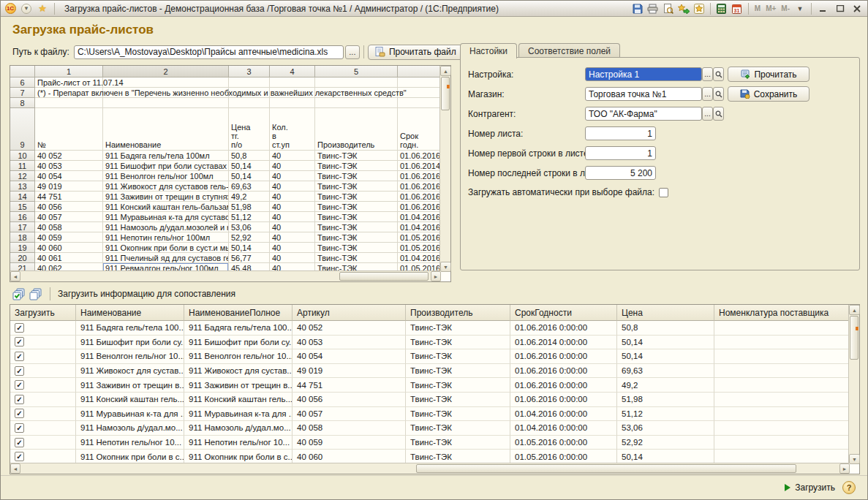 The height and width of the screenshot is (500, 868). I want to click on sheet-cell: 911 Пчелиный яд для суставов гель, so click(166, 258).